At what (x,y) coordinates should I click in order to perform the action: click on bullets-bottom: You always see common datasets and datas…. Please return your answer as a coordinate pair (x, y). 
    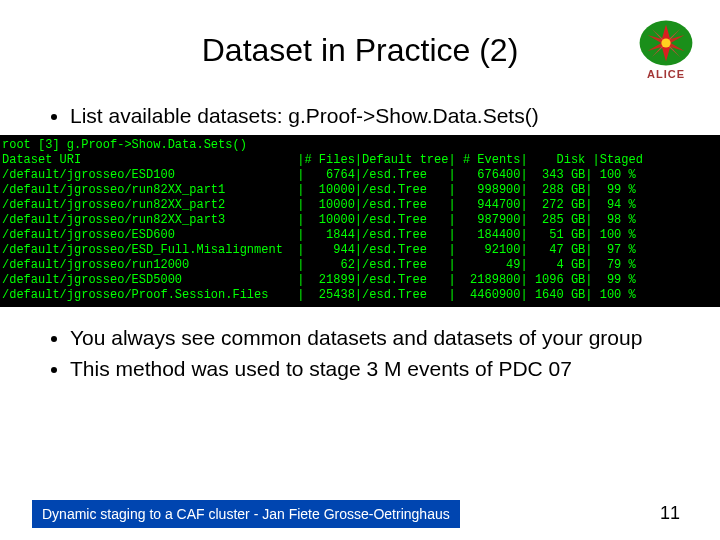
    Looking at the image, I should click on (387, 354).